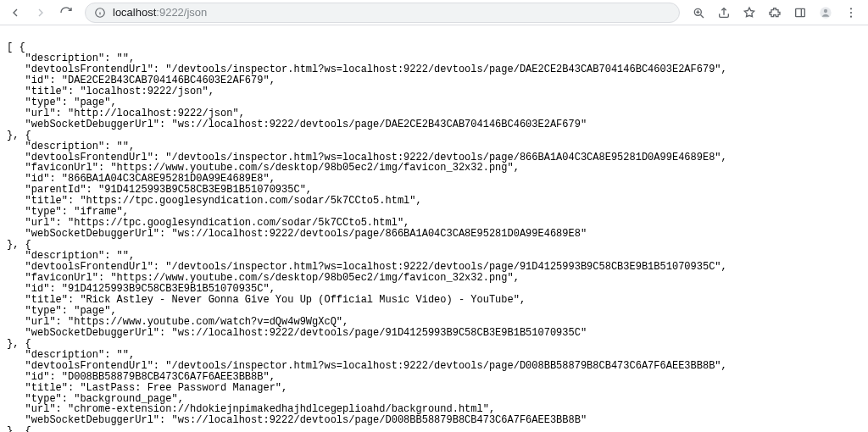  What do you see at coordinates (134, 12) in the screenshot?
I see `address-host: localhost` at bounding box center [134, 12].